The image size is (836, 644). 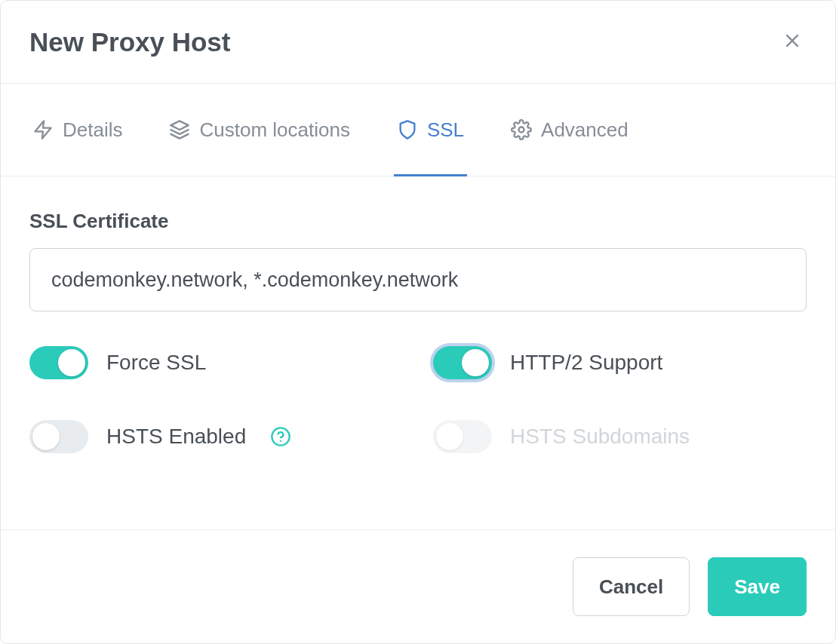 I want to click on layers-icon, so click(x=180, y=130).